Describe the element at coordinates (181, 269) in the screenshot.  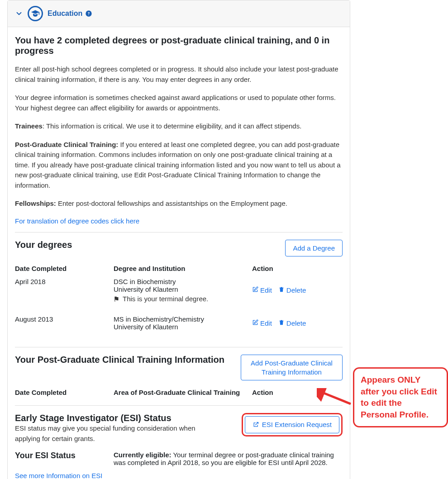
I see `col-degree-institution: Degree and Institution` at that location.